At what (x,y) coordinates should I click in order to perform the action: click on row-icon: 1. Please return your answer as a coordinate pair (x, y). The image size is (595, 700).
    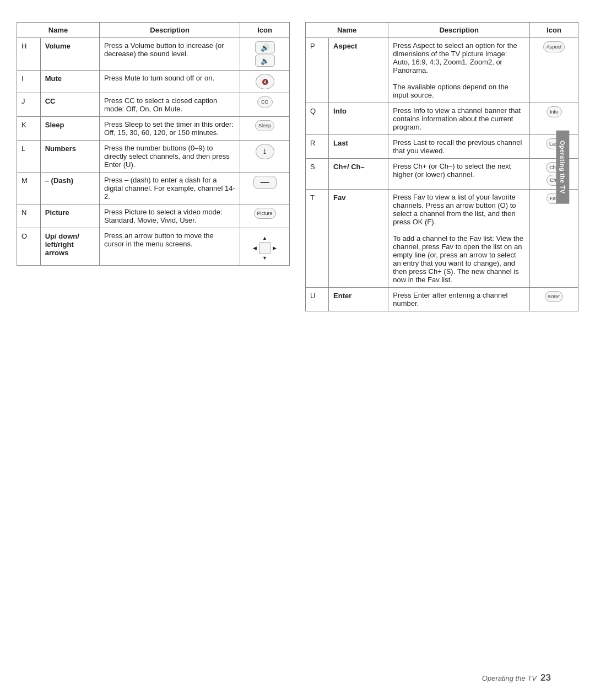
    Looking at the image, I should click on (265, 157).